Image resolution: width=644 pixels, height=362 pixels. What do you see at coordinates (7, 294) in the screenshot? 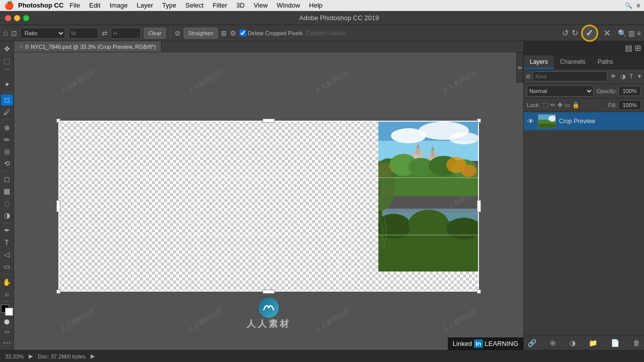
I see `tool-zoom: ⌕` at bounding box center [7, 294].